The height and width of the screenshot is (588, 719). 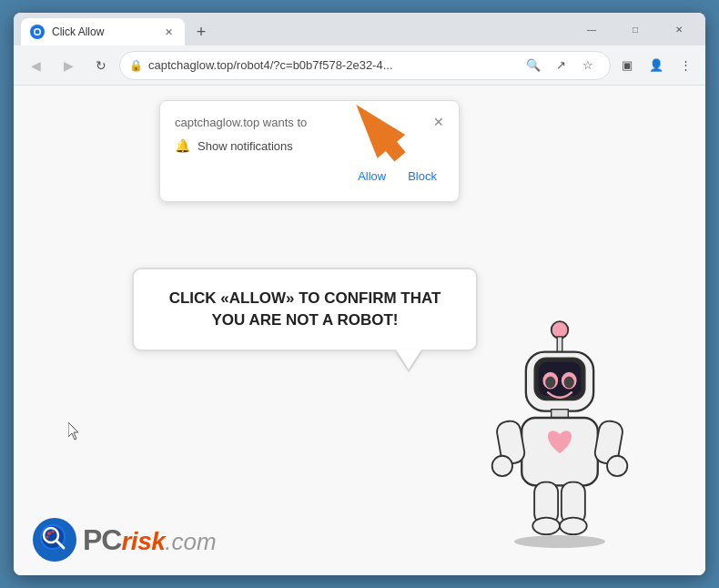 What do you see at coordinates (685, 66) in the screenshot?
I see `menu-button: ⋮` at bounding box center [685, 66].